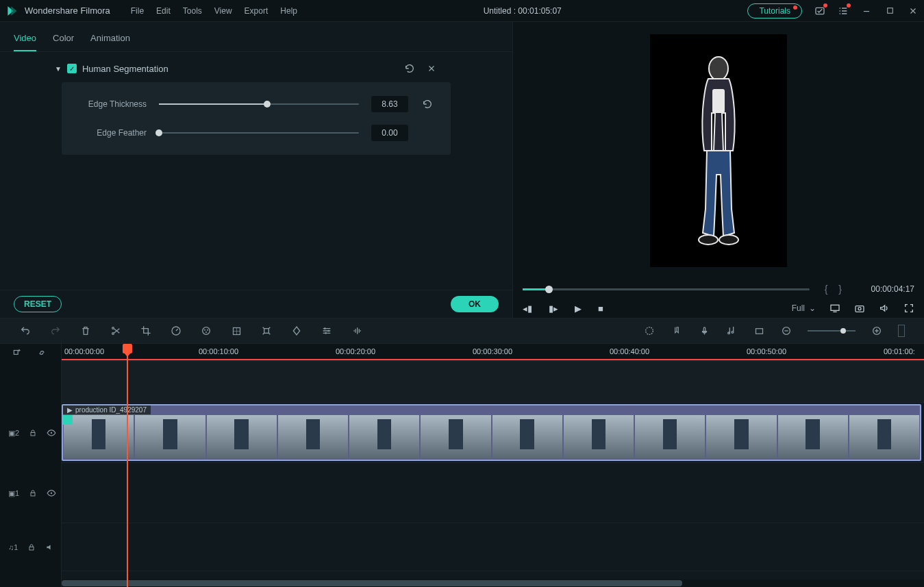  What do you see at coordinates (493, 493) in the screenshot?
I see `track-v1` at bounding box center [493, 493].